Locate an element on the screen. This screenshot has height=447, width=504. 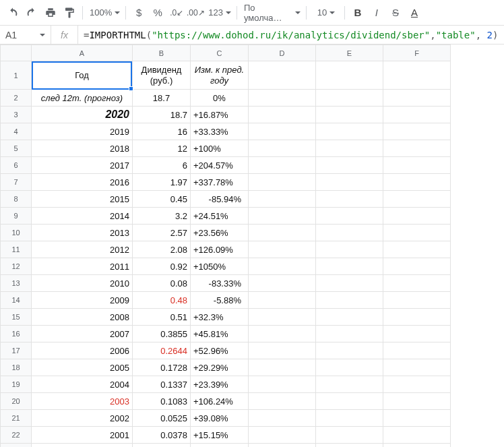
undo-button is located at coordinates (13, 13).